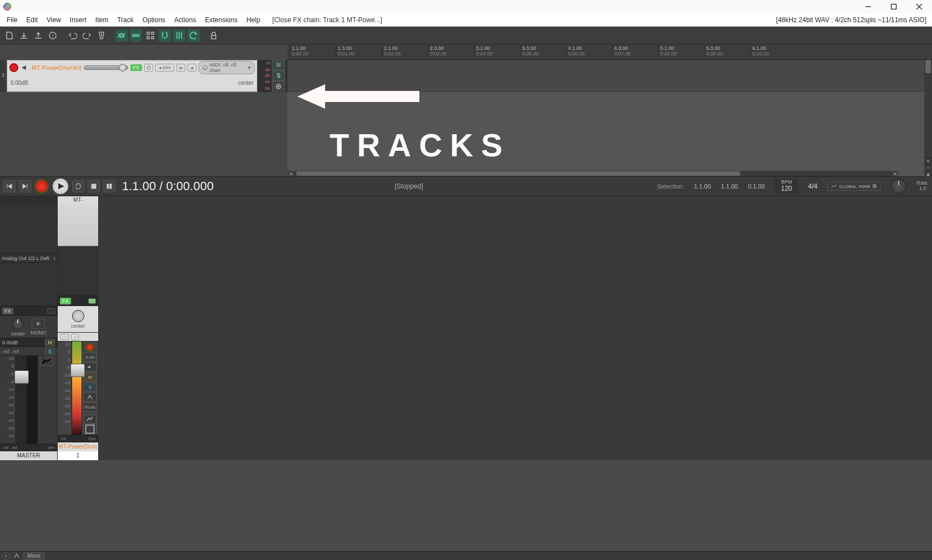 The width and height of the screenshot is (932, 560). Describe the element at coordinates (136, 68) in the screenshot. I see `fx-button: FX` at that location.